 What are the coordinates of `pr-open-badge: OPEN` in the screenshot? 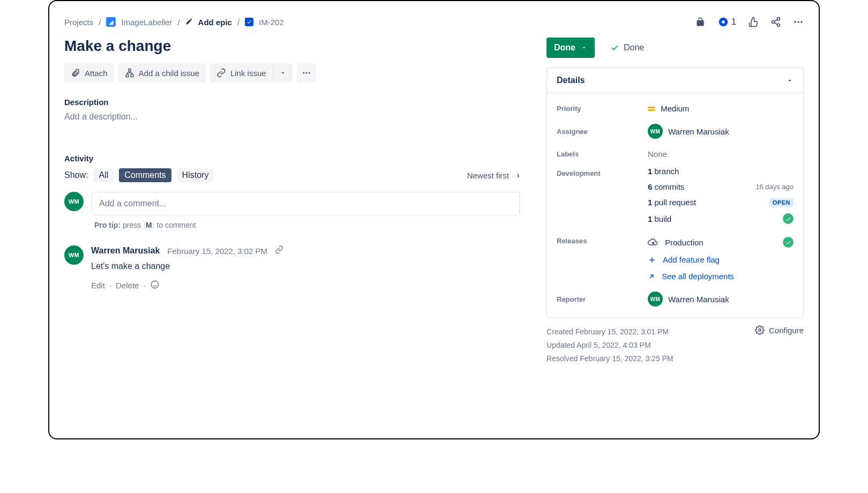 It's located at (781, 203).